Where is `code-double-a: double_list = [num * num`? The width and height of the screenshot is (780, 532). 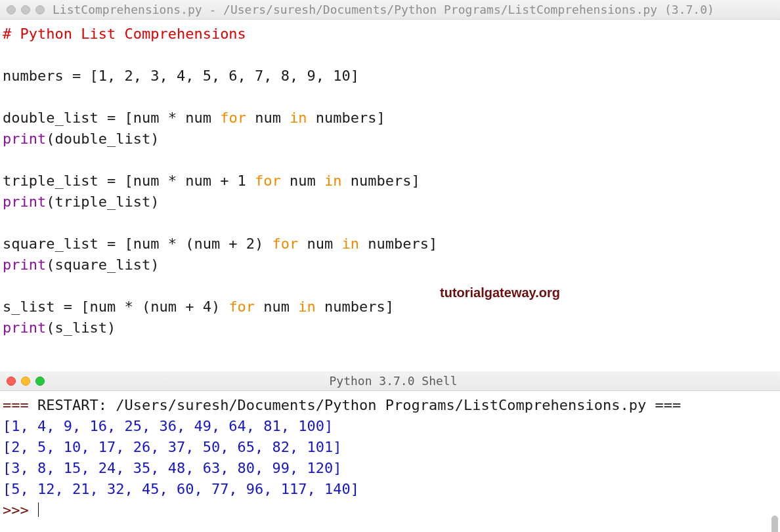
code-double-a: double_list = [num * num is located at coordinates (112, 118).